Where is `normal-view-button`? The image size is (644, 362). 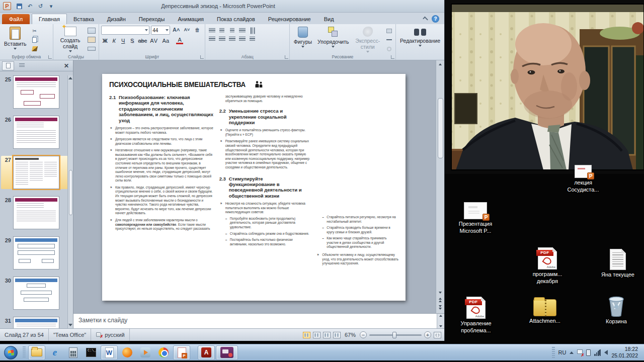 normal-view-button is located at coordinates (307, 335).